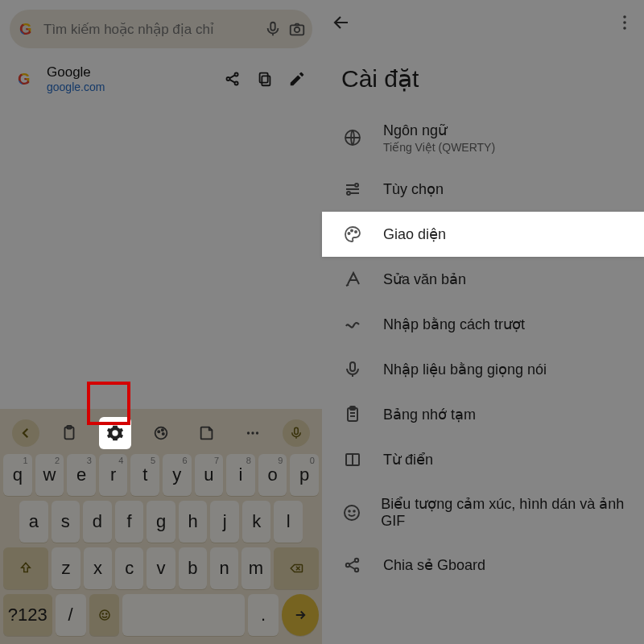 This screenshot has width=644, height=644. Describe the element at coordinates (408, 460) in the screenshot. I see `settings-item-label: Từ điển` at that location.